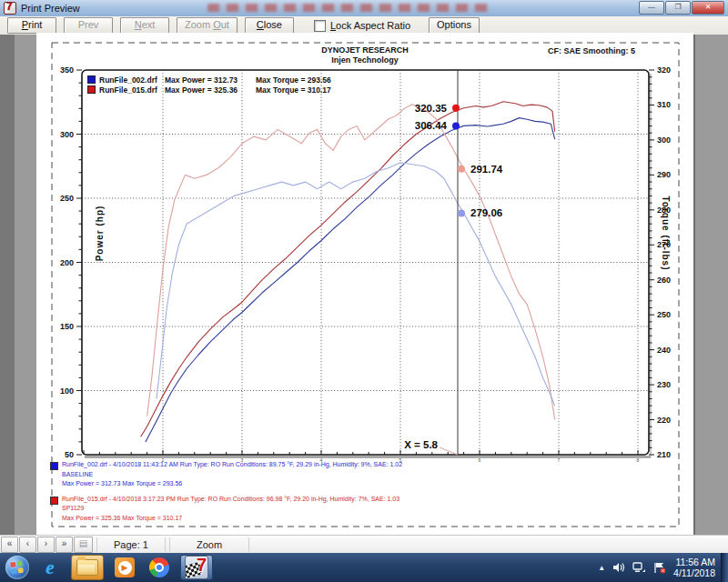 Image resolution: width=728 pixels, height=582 pixels. I want to click on chart-legend: RunFile_002.drf Max Power = 312.73 Max T…, so click(209, 85).